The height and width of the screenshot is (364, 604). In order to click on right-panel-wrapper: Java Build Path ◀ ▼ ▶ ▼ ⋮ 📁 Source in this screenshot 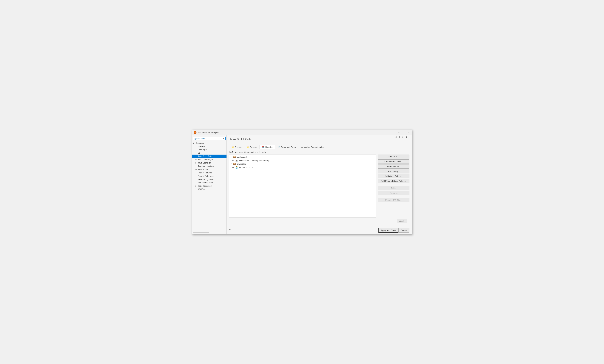, I will do `click(319, 185)`.